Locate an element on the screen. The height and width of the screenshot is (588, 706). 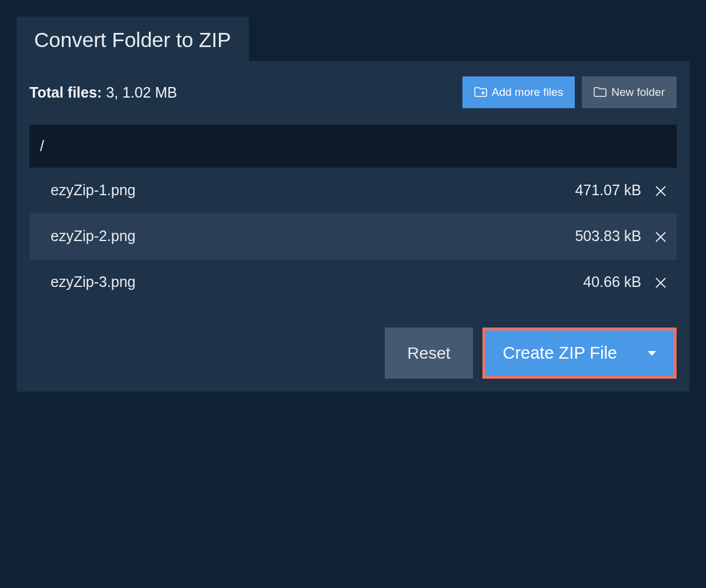
file-name: ezyZip-2.png is located at coordinates (93, 236).